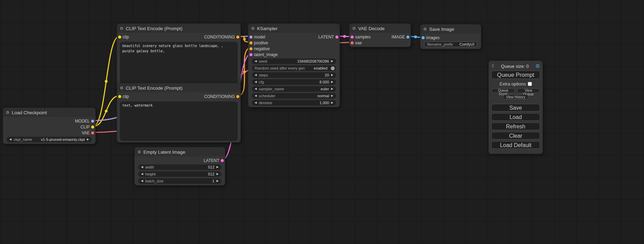 The width and height of the screenshot is (644, 244). What do you see at coordinates (493, 66) in the screenshot?
I see `drag-handle-icon: ⠿` at bounding box center [493, 66].